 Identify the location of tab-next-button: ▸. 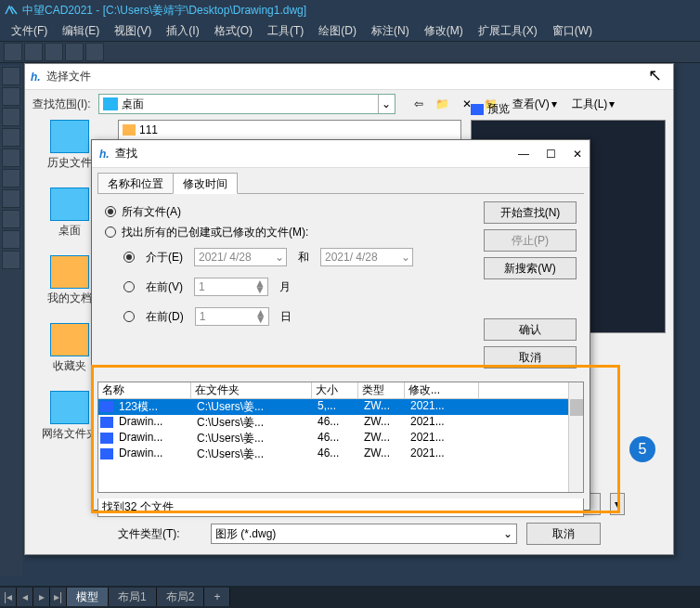
(42, 597).